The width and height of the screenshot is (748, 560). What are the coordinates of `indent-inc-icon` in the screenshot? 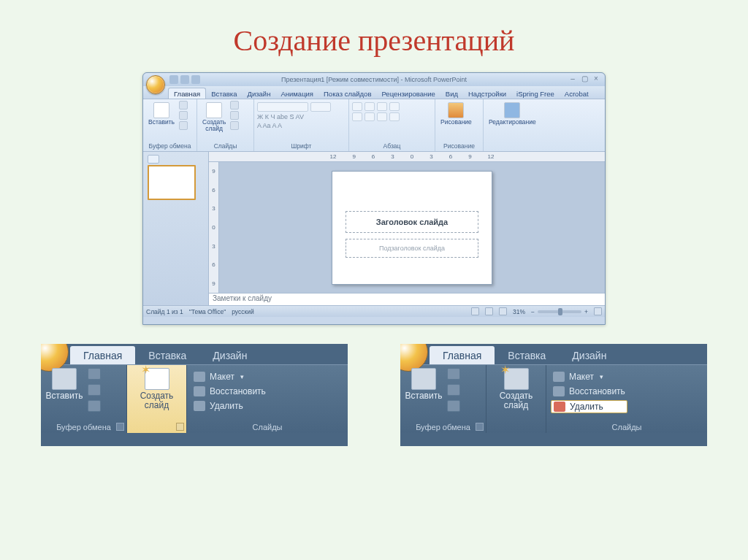 It's located at (394, 107).